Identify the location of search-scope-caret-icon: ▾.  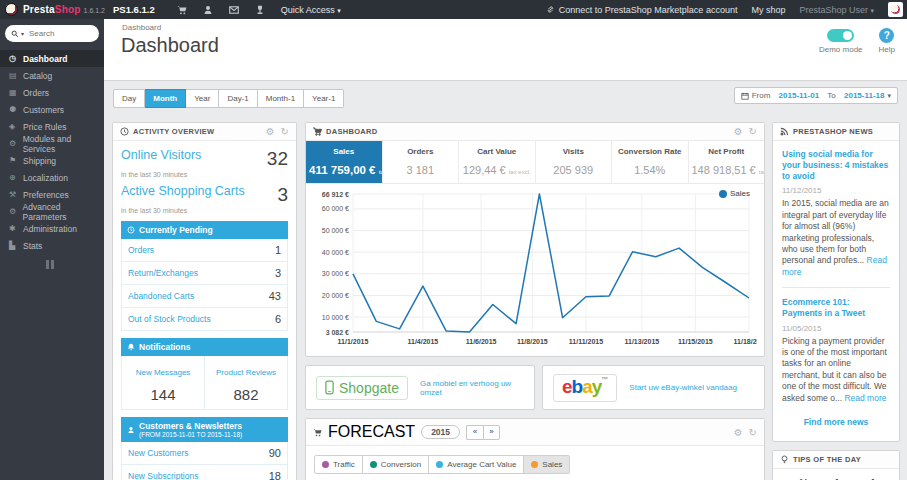
(22, 34).